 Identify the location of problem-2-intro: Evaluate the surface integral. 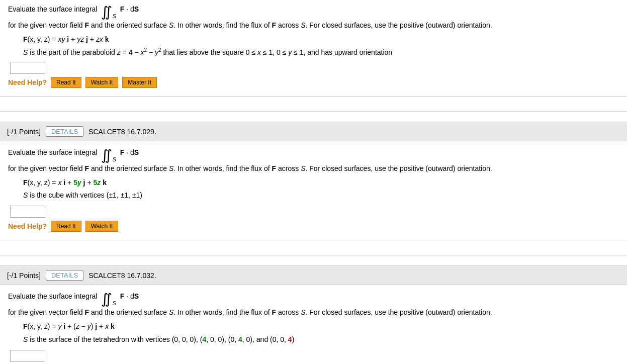
(52, 152).